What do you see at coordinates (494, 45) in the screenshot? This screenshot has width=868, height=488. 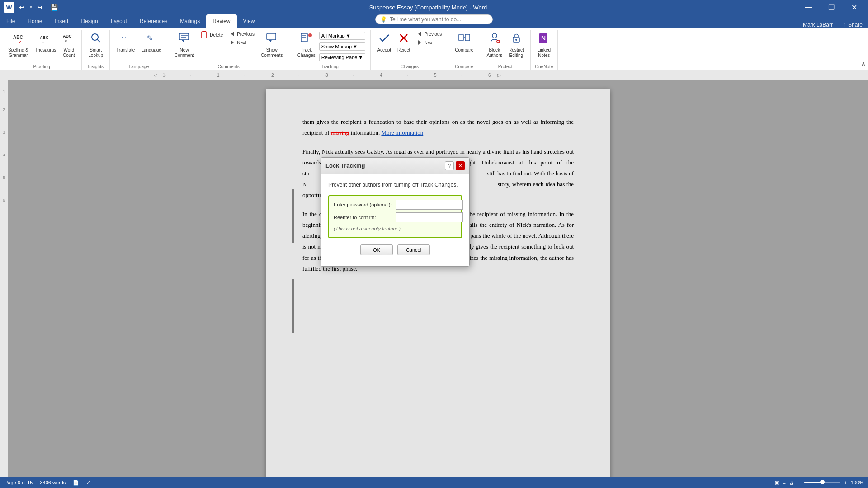 I see `block-authors-button: BlockAuthors` at bounding box center [494, 45].